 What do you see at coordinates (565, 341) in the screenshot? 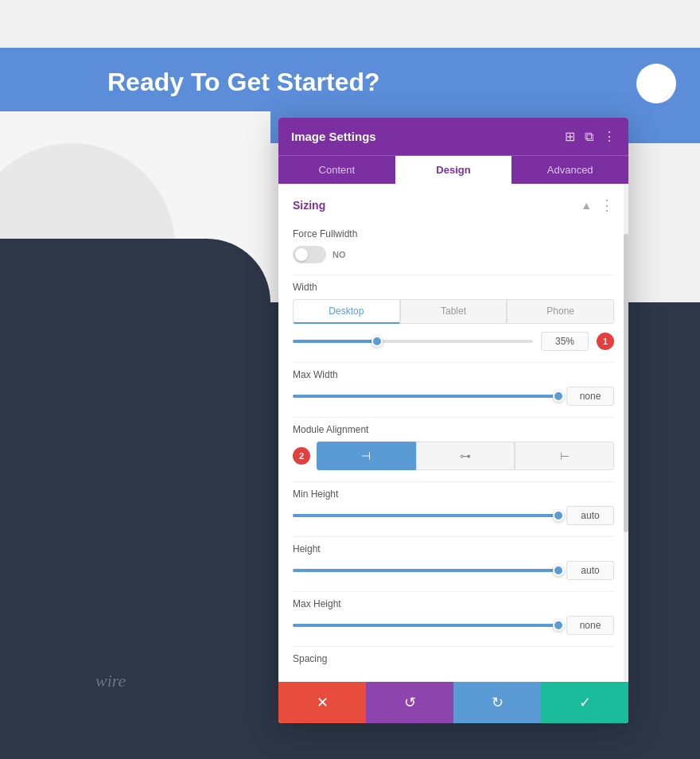
I see `width-input` at bounding box center [565, 341].